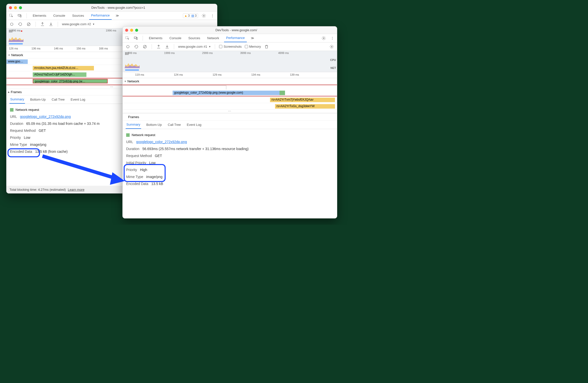 This screenshot has width=588, height=383. I want to click on session-value: www.google.com #2, so click(76, 24).